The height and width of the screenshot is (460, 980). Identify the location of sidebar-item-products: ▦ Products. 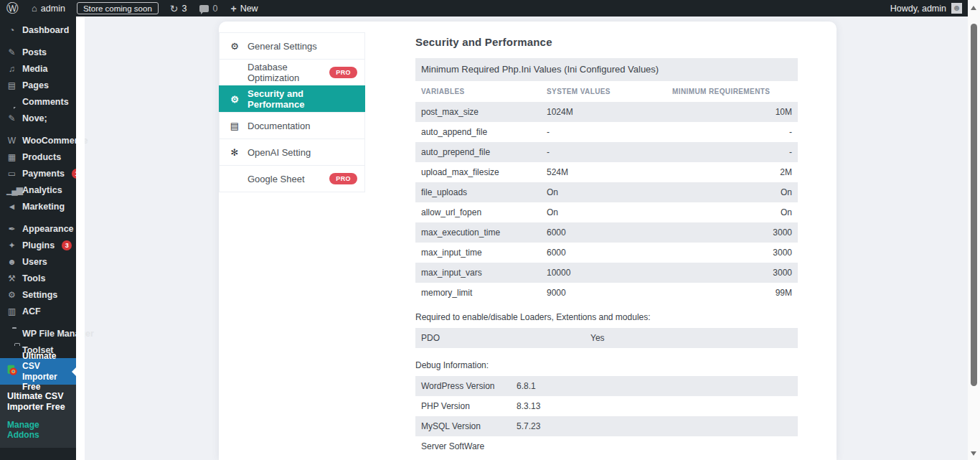
(38, 156).